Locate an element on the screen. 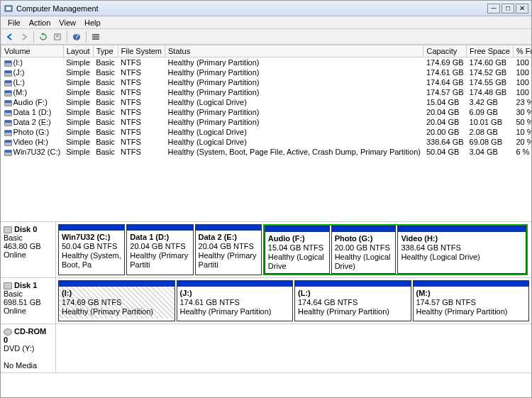  partition-i: (I:)174.69 GB NTFSHealthy (Primary Parti… is located at coordinates (116, 301).